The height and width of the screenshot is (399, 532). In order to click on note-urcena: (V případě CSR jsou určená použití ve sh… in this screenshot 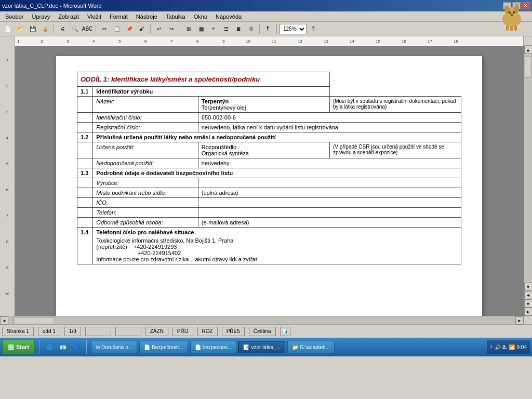, I will do `click(395, 151)`.